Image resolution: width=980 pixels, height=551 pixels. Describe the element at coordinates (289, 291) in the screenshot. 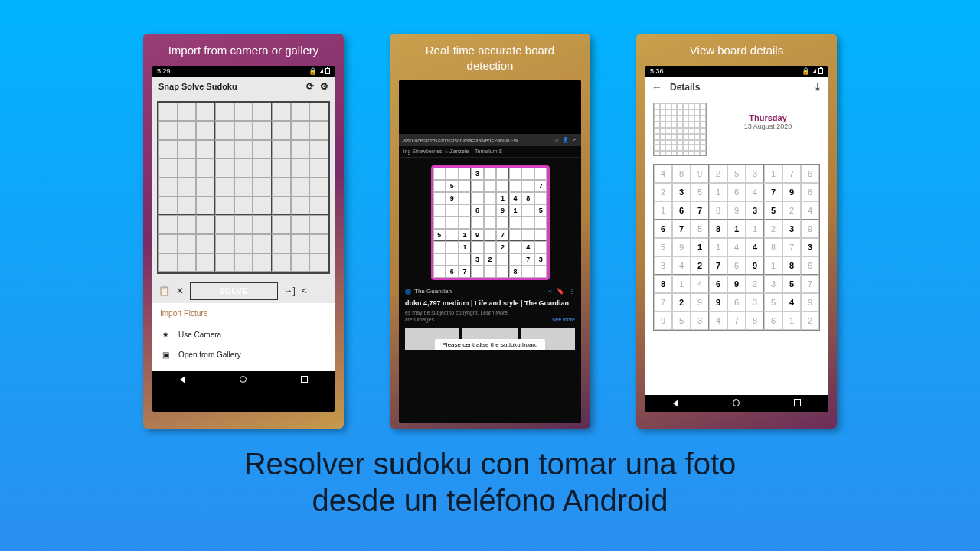

I see `import-icon: →]` at that location.